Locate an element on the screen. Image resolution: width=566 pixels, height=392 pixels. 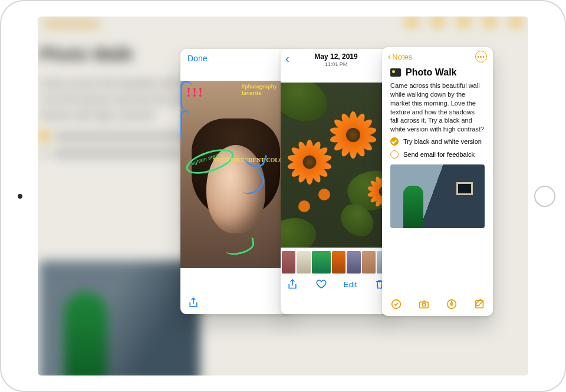
favorite-icon is located at coordinates (321, 284).